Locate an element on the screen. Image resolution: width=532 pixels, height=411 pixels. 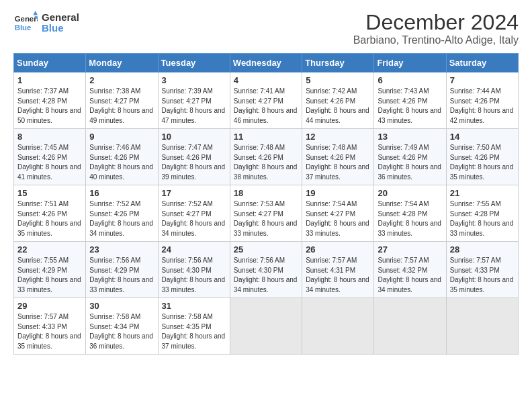
logo: General Blue General Blue is located at coordinates (46, 23).